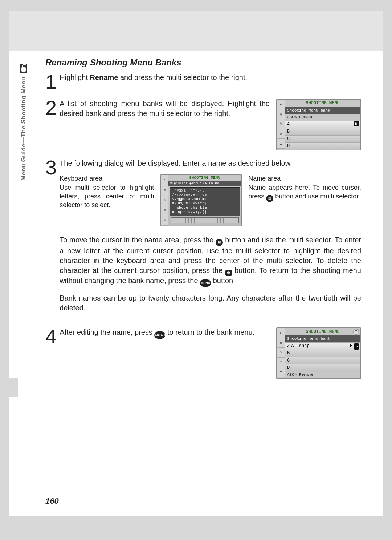 This screenshot has height=540, width=392. I want to click on step4-text-post: to return to the bank menu., so click(210, 332).